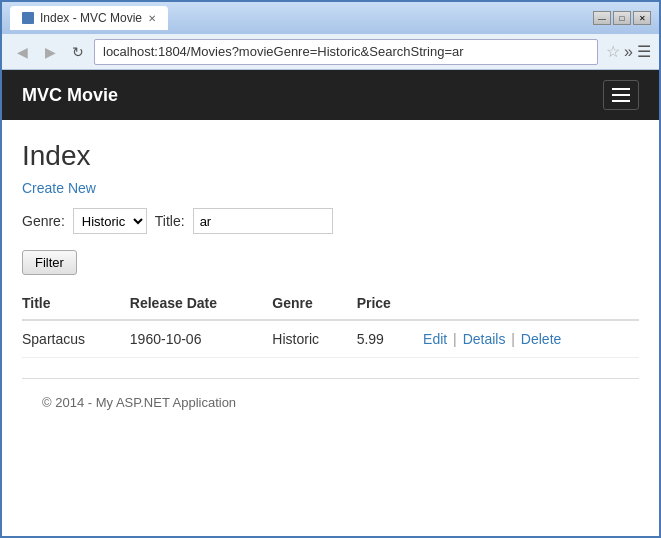  Describe the element at coordinates (435, 339) in the screenshot. I see `edit-link: Edit` at that location.